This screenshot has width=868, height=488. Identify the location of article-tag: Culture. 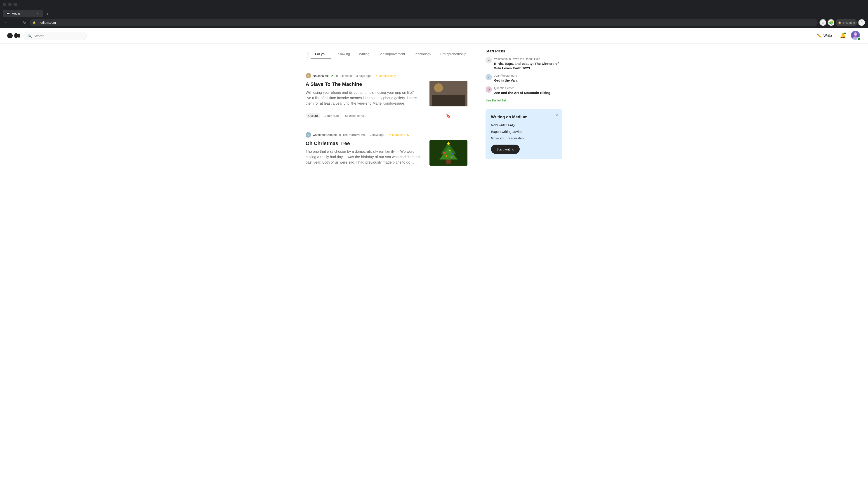
(313, 116).